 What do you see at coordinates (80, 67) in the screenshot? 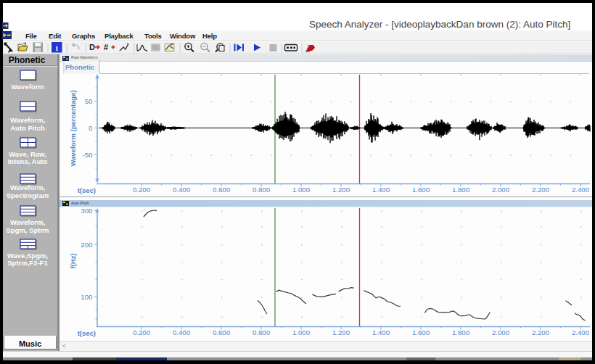
I see `svg-text: Phonetic` at bounding box center [80, 67].